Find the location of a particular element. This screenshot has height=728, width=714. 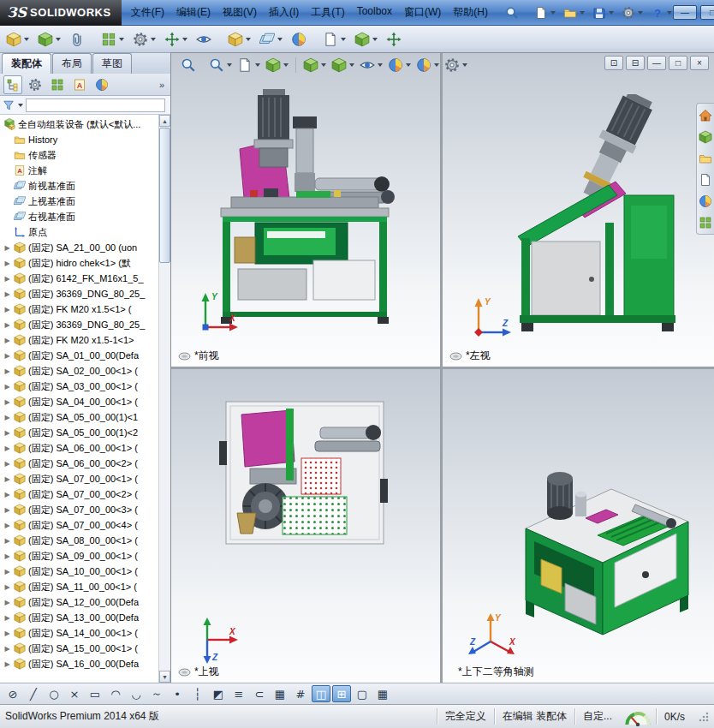

menu-item: Toolbox is located at coordinates (375, 12).